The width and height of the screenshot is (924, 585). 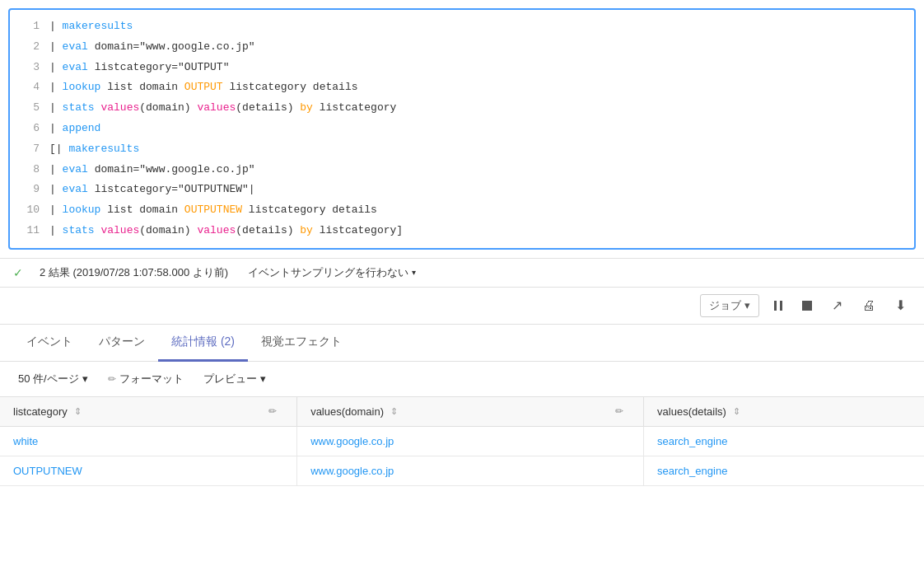 I want to click on tab-patterns: パターン, so click(x=122, y=343).